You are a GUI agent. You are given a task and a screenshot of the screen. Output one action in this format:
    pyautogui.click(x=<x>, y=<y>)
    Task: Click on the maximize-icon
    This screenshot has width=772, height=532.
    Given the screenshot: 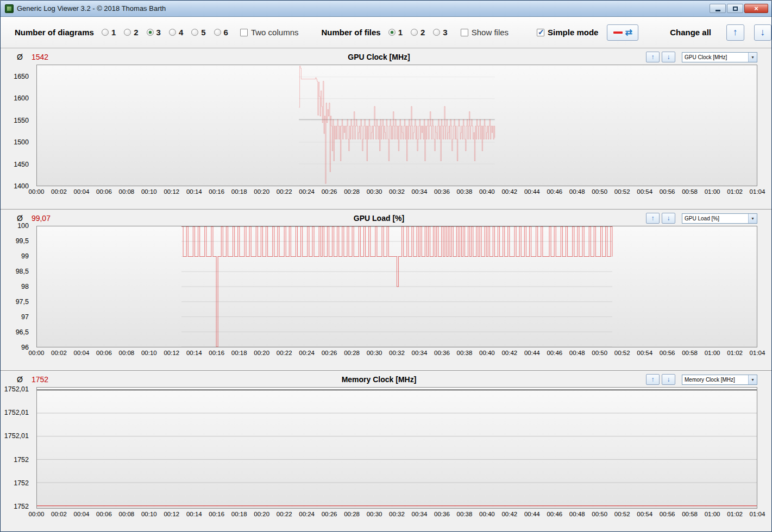 What is the action you would take?
    pyautogui.click(x=736, y=9)
    